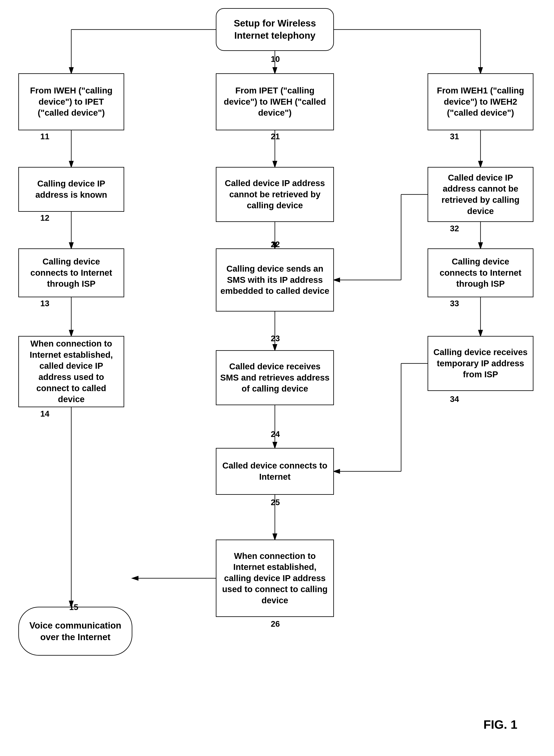  Describe the element at coordinates (275, 137) in the screenshot. I see `step-21: 21` at that location.